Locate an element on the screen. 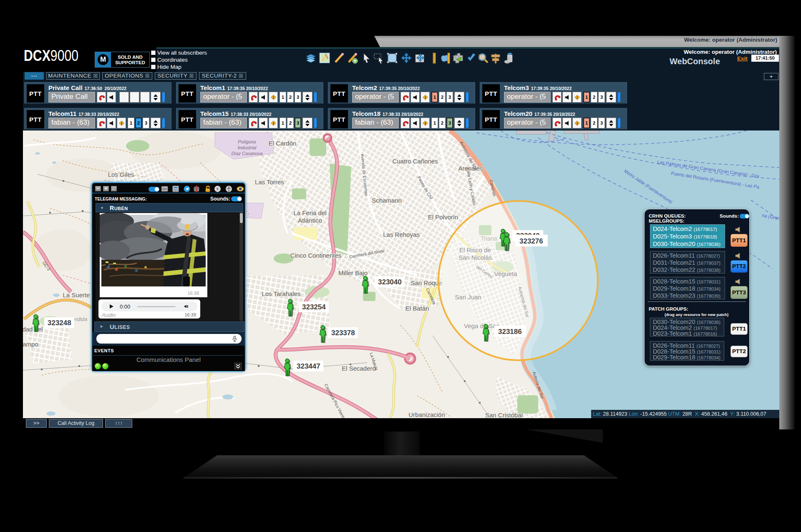 The height and width of the screenshot is (532, 801). svg-text: El Cardón is located at coordinates (283, 143).